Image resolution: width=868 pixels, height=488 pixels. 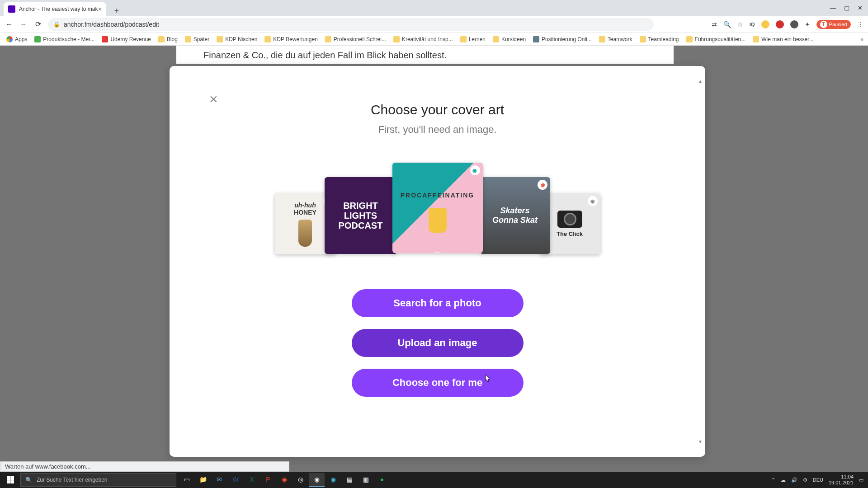 I want to click on tab-favicon, so click(x=12, y=9).